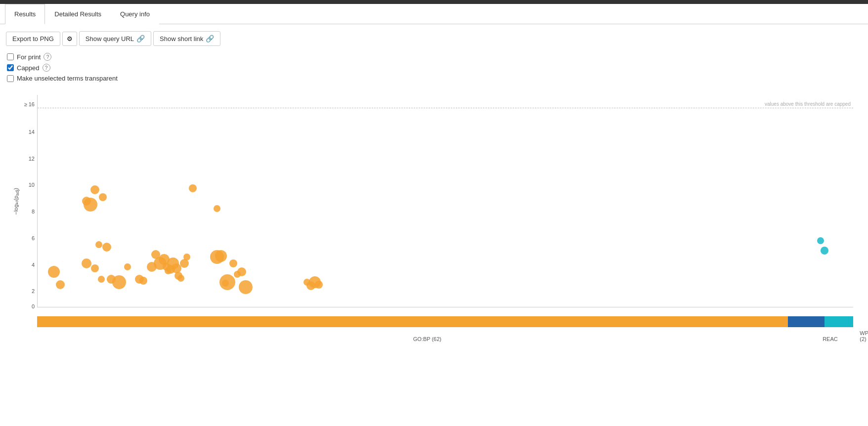  Describe the element at coordinates (140, 39) in the screenshot. I see `copy-url-icon: 🔗` at that location.